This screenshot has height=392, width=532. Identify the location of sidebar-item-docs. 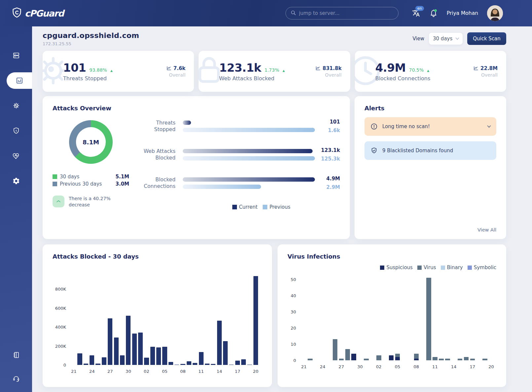
(16, 355).